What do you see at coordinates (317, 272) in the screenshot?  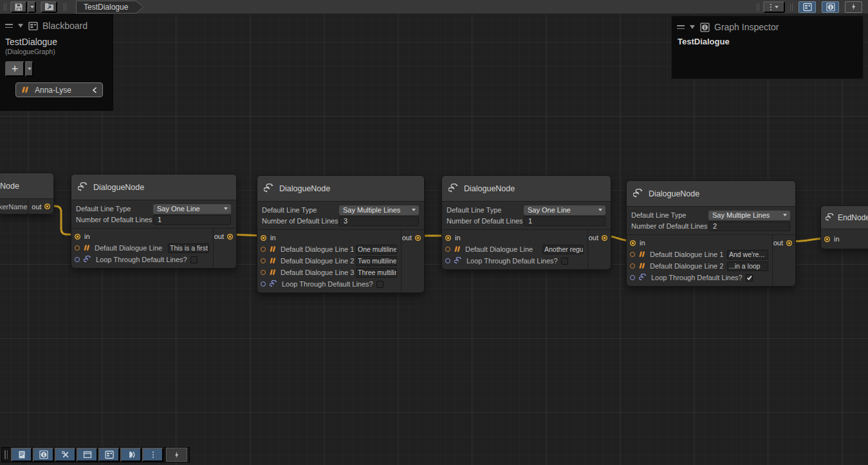 I see `port-label: Default Dialogue Line 3` at bounding box center [317, 272].